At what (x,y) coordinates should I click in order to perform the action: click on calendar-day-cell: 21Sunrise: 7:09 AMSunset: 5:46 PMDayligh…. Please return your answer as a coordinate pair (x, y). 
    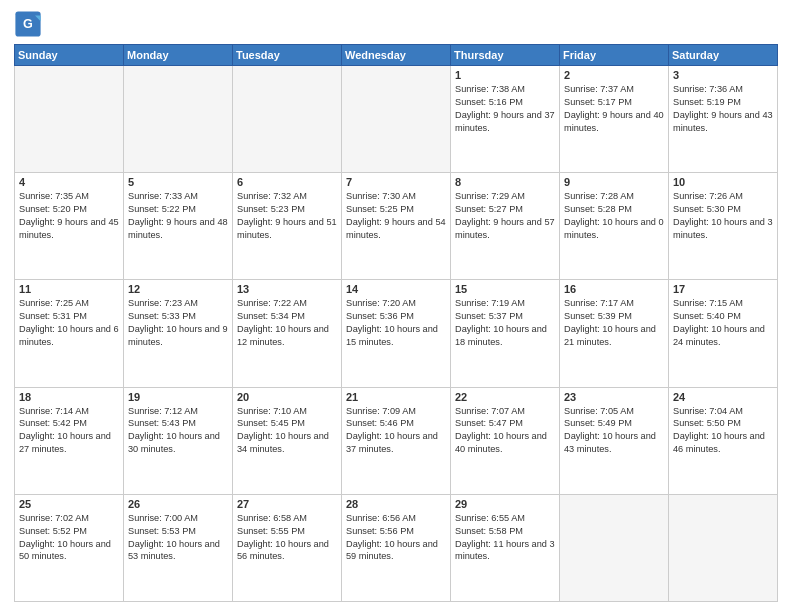
    Looking at the image, I should click on (396, 440).